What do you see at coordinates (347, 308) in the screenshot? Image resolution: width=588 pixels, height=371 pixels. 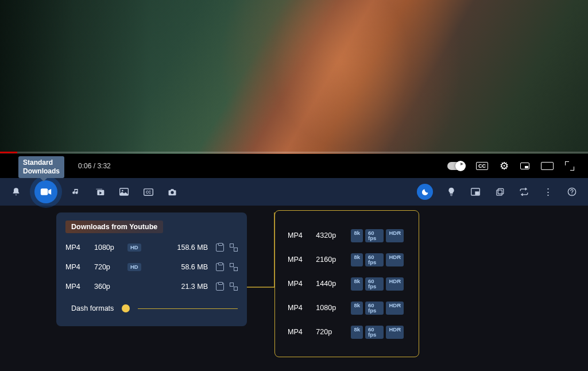 I see `dash-format-row: MP4 1080p 8k 60 fps HDR` at bounding box center [347, 308].